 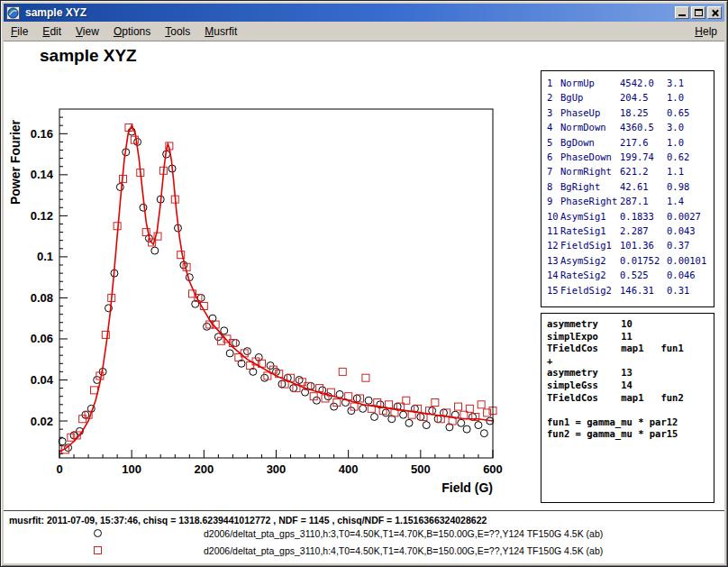 What do you see at coordinates (627, 157) in the screenshot?
I see `param-row: 6PhaseDown199.740.62` at bounding box center [627, 157].